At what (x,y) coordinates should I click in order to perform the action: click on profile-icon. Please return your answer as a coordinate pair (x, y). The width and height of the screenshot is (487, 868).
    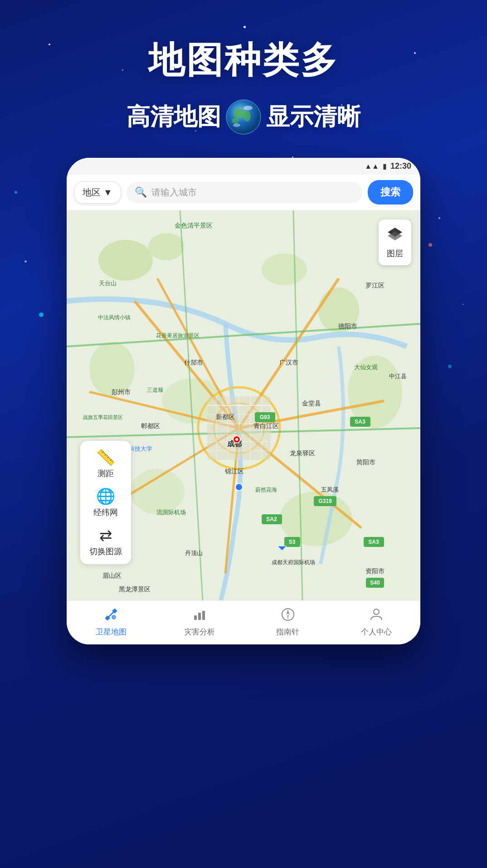
    Looking at the image, I should click on (376, 616).